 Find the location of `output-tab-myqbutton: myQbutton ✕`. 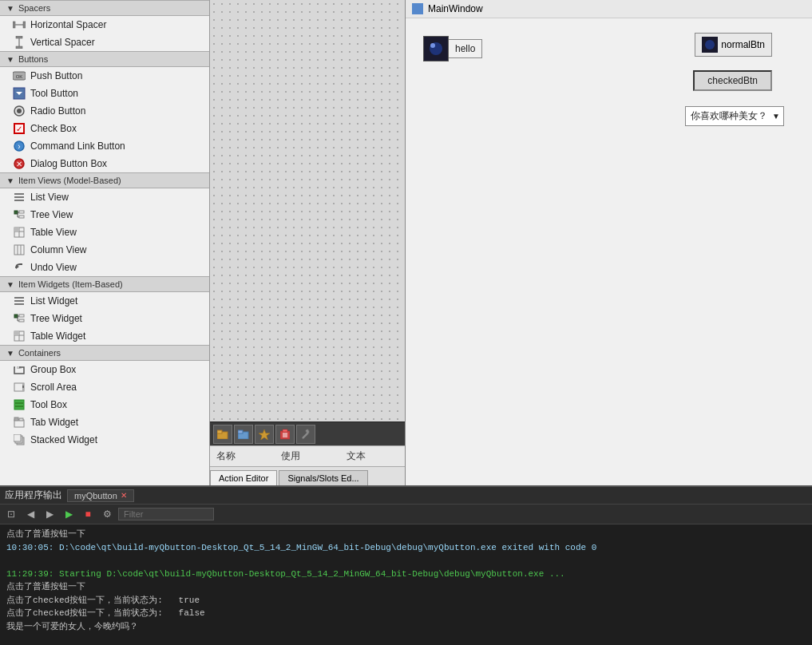

output-tab-myqbutton: myQbutton ✕ is located at coordinates (101, 496).